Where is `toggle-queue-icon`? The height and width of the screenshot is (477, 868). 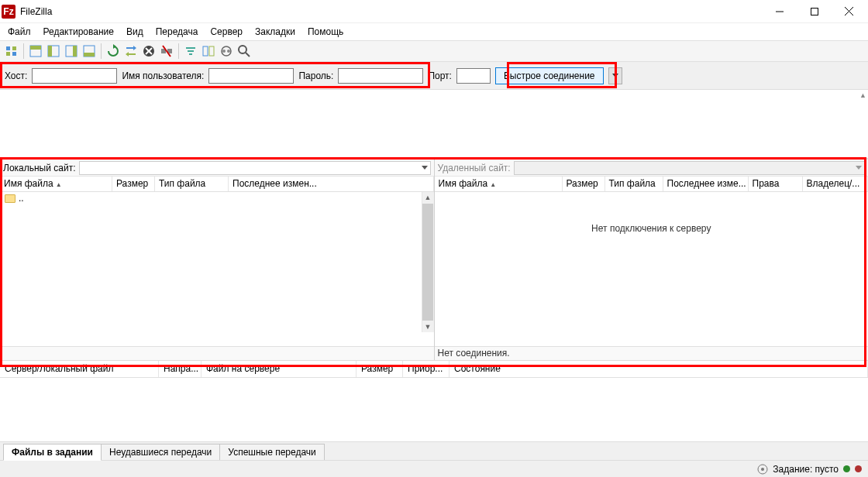 toggle-queue-icon is located at coordinates (89, 51).